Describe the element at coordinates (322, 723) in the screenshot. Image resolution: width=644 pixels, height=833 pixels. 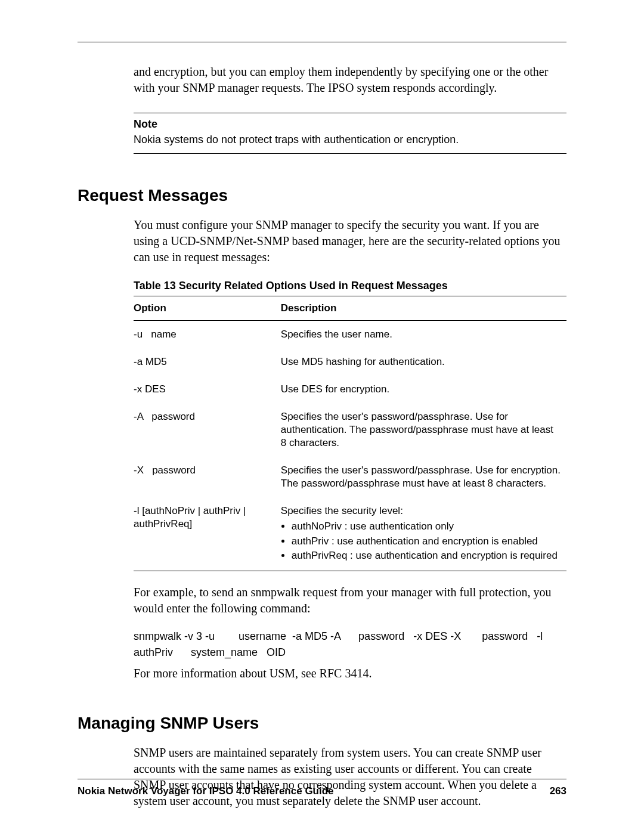
I see `heading-managing-snmp-users: Managing SNMP Users` at that location.